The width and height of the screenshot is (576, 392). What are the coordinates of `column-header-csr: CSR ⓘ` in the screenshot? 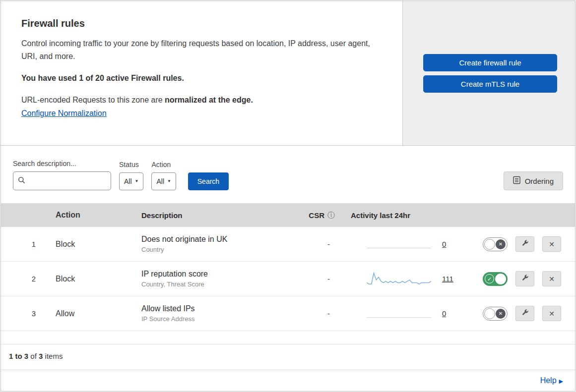 It's located at (317, 215).